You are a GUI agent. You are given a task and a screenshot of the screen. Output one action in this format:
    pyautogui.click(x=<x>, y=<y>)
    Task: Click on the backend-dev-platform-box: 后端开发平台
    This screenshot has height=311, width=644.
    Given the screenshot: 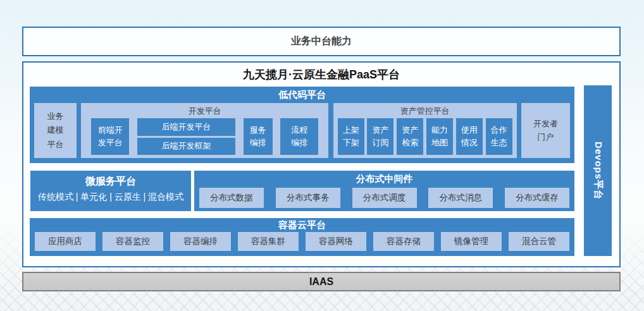 What is the action you would take?
    pyautogui.click(x=186, y=127)
    